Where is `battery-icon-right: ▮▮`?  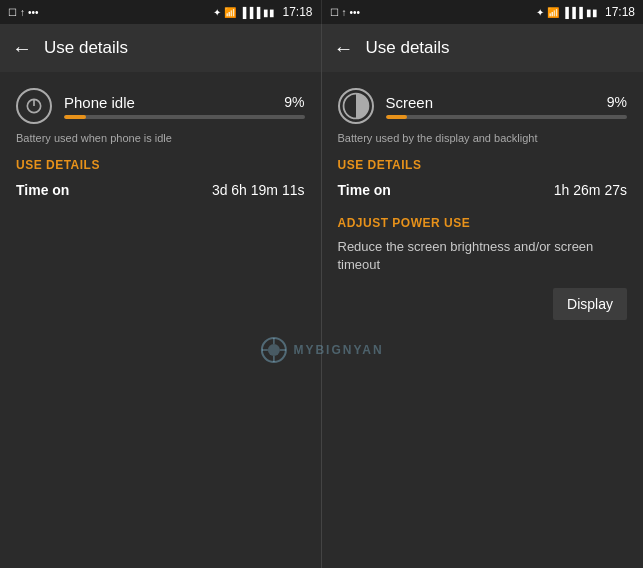 battery-icon-right: ▮▮ is located at coordinates (592, 12).